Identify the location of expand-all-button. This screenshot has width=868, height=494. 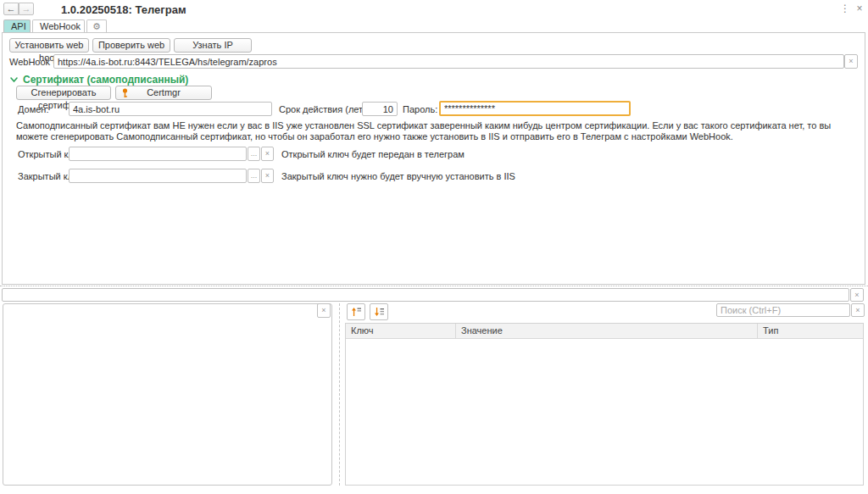
(379, 312).